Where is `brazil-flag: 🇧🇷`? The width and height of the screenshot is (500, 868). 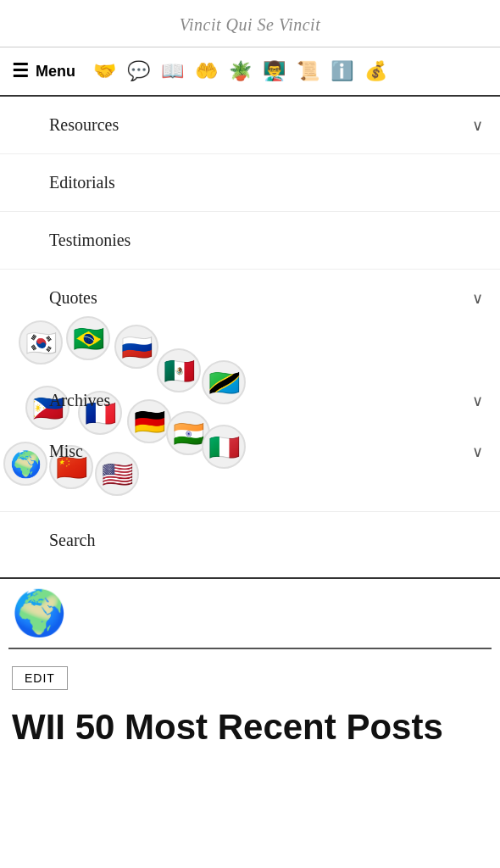 brazil-flag: 🇧🇷 is located at coordinates (88, 338).